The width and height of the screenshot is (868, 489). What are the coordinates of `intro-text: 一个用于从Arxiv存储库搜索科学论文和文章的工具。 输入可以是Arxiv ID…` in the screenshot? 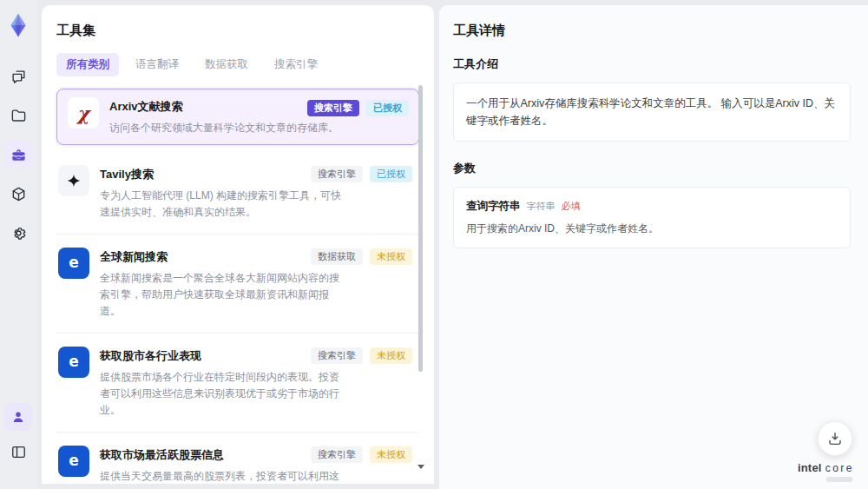 It's located at (652, 112).